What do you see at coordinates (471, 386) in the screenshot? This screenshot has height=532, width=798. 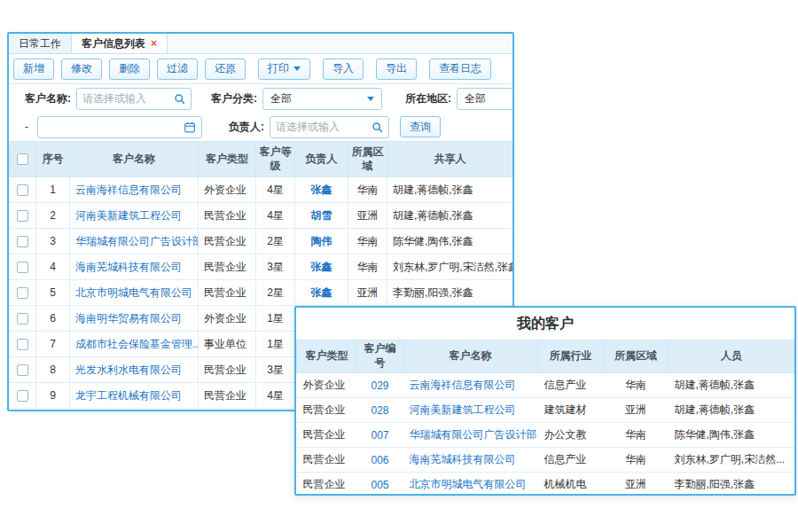 I see `cell-customer-name: 云南海祥信息有限公司` at bounding box center [471, 386].